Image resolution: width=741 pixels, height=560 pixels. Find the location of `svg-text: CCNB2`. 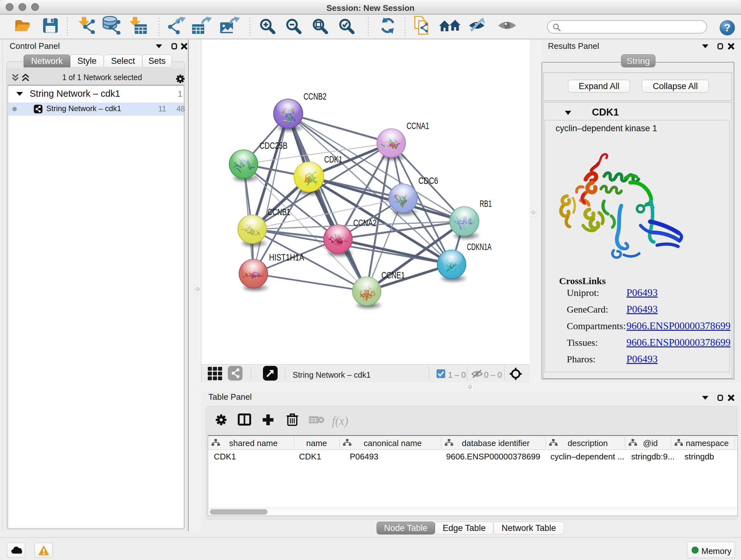

svg-text: CCNB2 is located at coordinates (315, 97).